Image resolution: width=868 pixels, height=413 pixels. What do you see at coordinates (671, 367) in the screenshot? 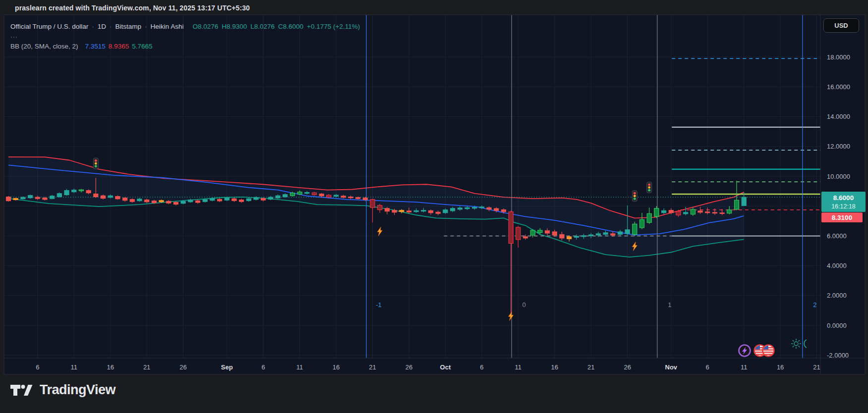
I see `svg-text: Nov` at bounding box center [671, 367].